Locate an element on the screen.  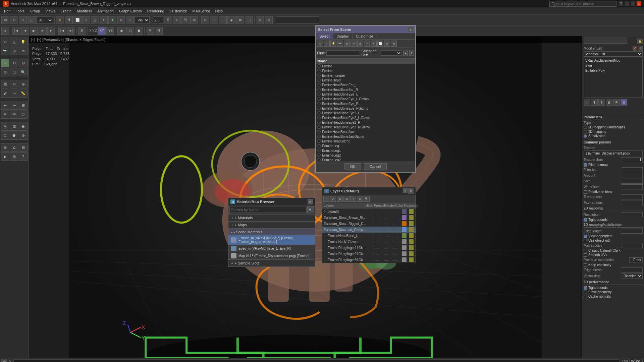
toggle-ribbon: ≡ is located at coordinates (5, 31).